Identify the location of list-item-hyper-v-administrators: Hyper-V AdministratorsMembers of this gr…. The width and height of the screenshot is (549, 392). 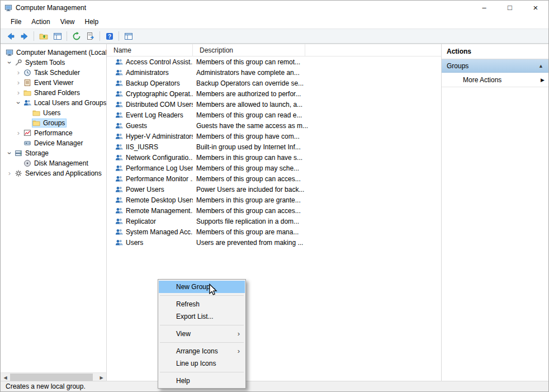
(274, 136).